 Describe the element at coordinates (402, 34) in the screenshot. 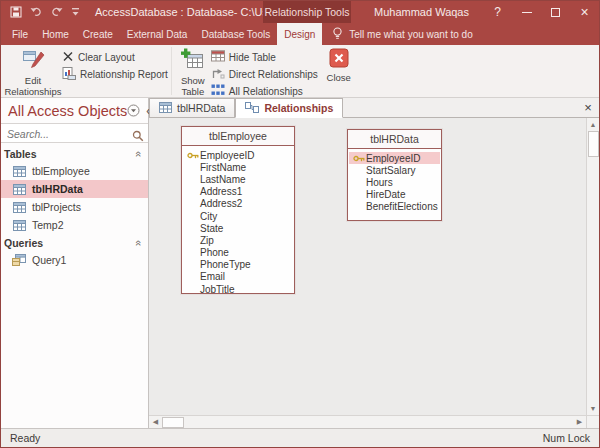

I see `tell-me-box: Tell me what you want to do` at that location.